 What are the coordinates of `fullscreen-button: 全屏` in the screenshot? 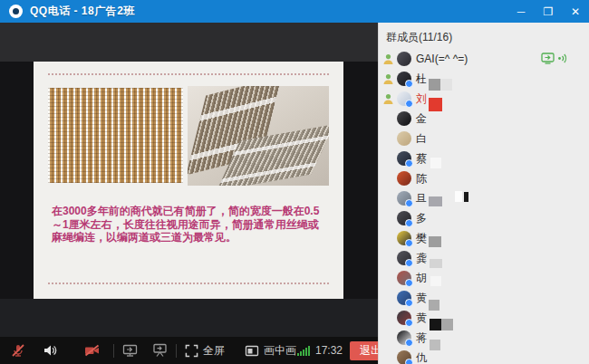 It's located at (205, 351).